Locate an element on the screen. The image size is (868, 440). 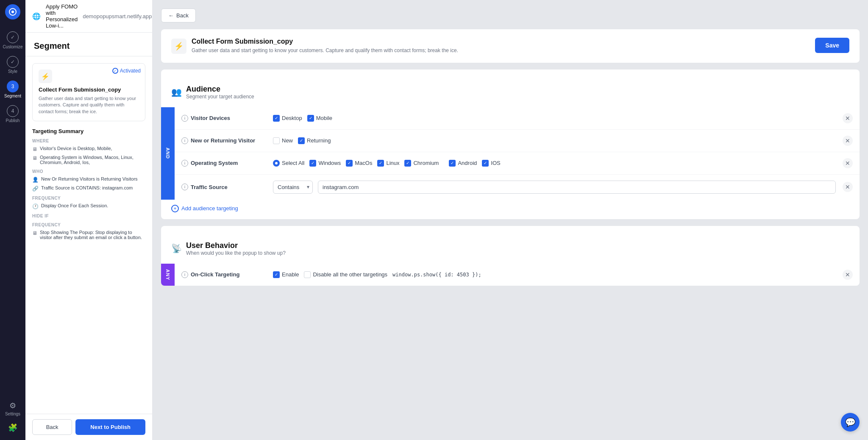
site-url: demopopupsmart.netlify.app is located at coordinates (117, 16).